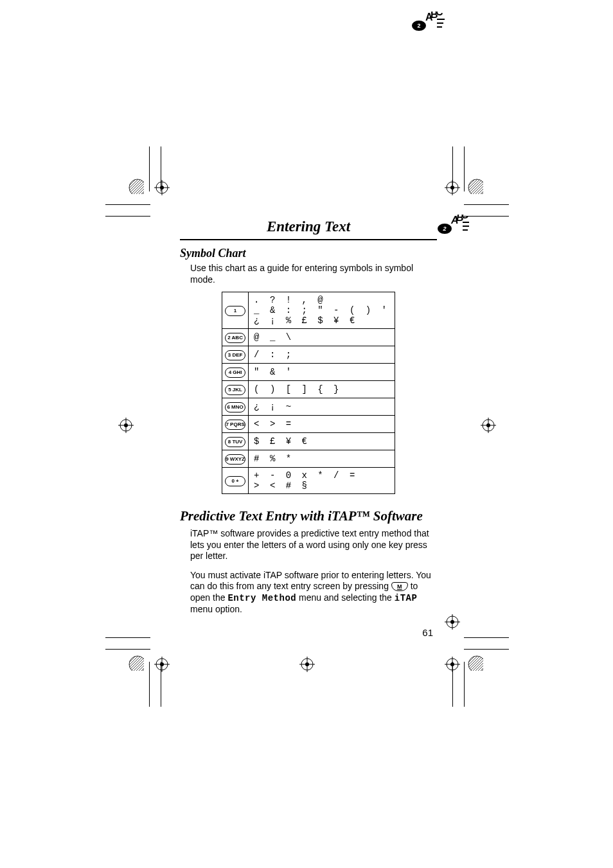  Describe the element at coordinates (308, 424) in the screenshot. I see `symbol-table-row: 7 PQRS< > =` at that location.